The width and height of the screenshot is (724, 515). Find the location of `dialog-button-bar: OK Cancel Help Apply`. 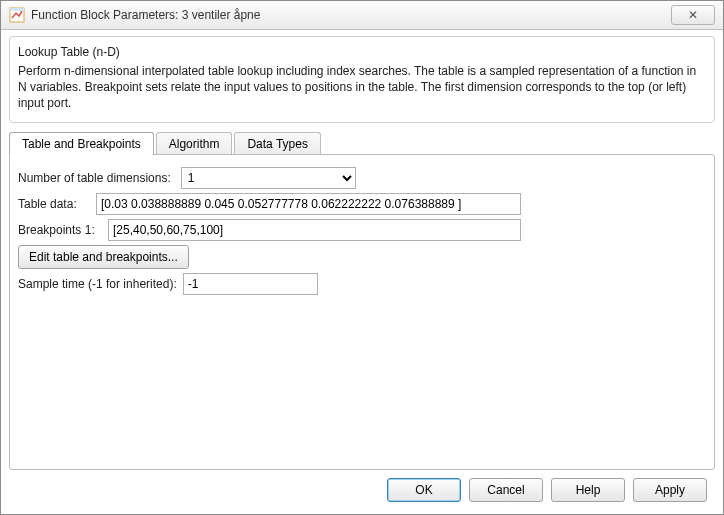

dialog-button-bar: OK Cancel Help Apply is located at coordinates (362, 490).